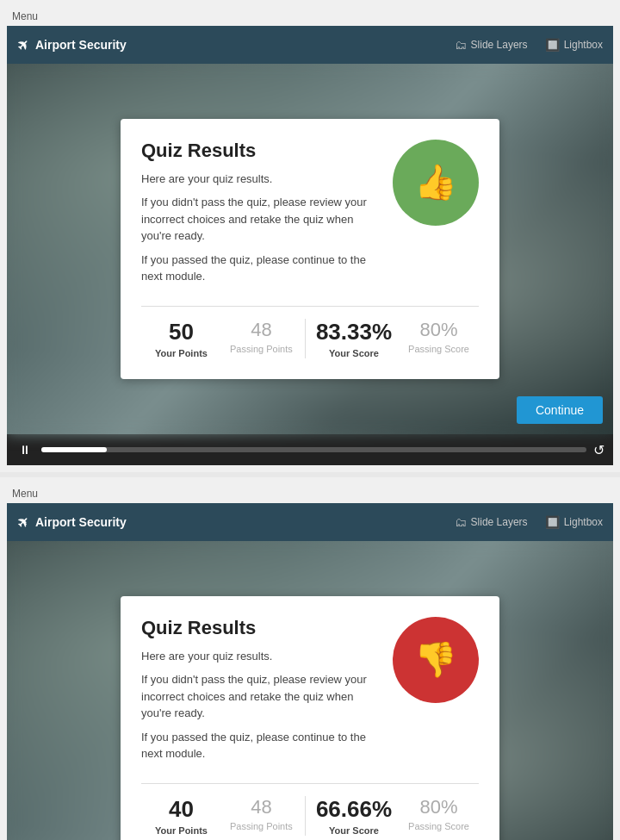 Image resolution: width=620 pixels, height=840 pixels. What do you see at coordinates (22, 45) in the screenshot?
I see `plane-icon-pass: ✈` at bounding box center [22, 45].